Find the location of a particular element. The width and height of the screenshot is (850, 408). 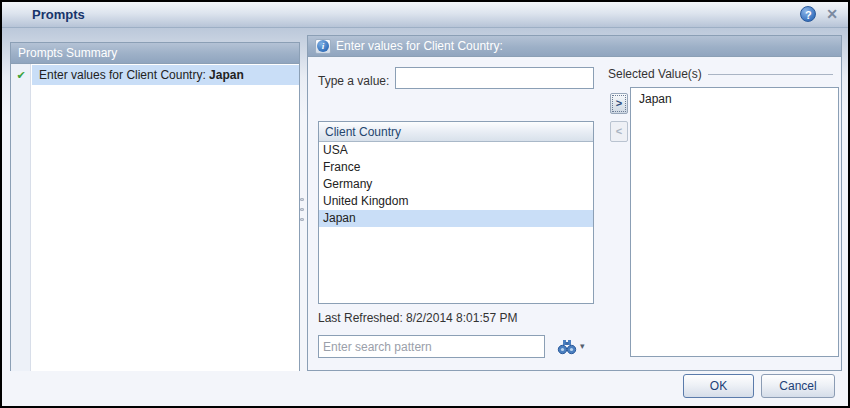

panel-splitter-grip is located at coordinates (302, 210).